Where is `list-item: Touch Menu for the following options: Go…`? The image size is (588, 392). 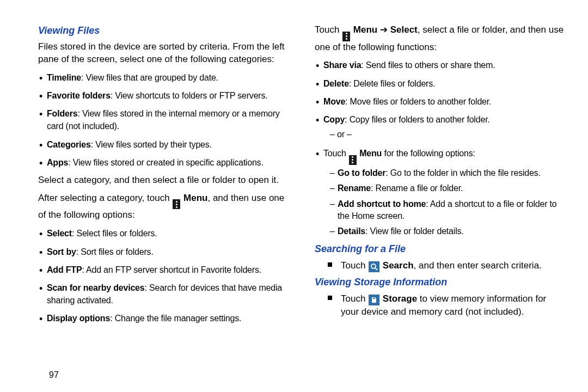
list-item: Touch Menu for the following options: Go… is located at coordinates (440, 192).